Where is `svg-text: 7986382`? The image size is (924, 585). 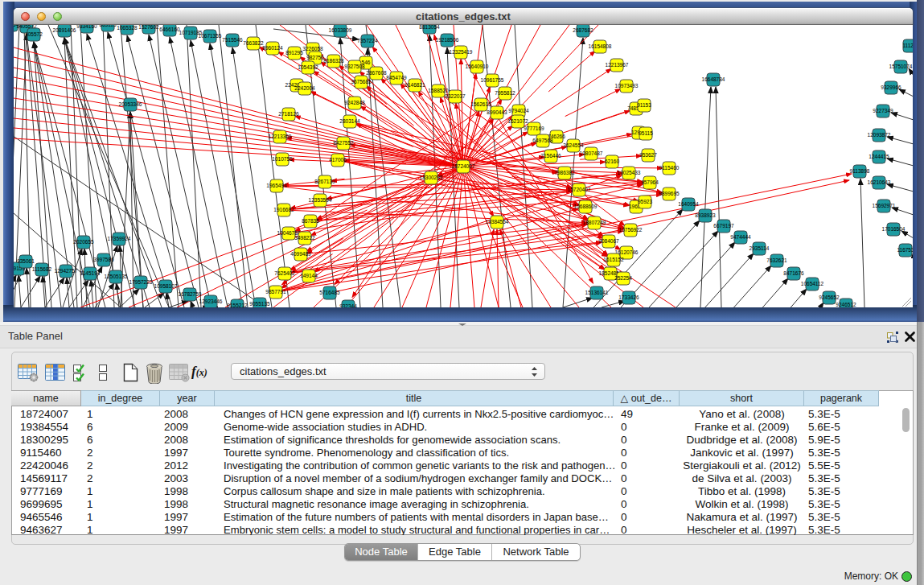
svg-text: 7986382 is located at coordinates (565, 172).